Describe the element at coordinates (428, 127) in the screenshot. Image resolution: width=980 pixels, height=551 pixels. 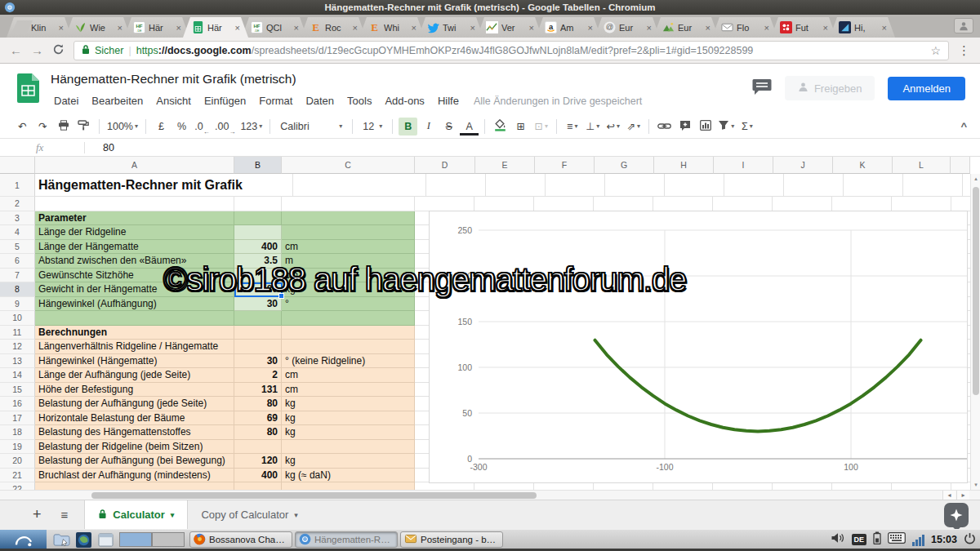
I see `toolbar-italic: I` at that location.